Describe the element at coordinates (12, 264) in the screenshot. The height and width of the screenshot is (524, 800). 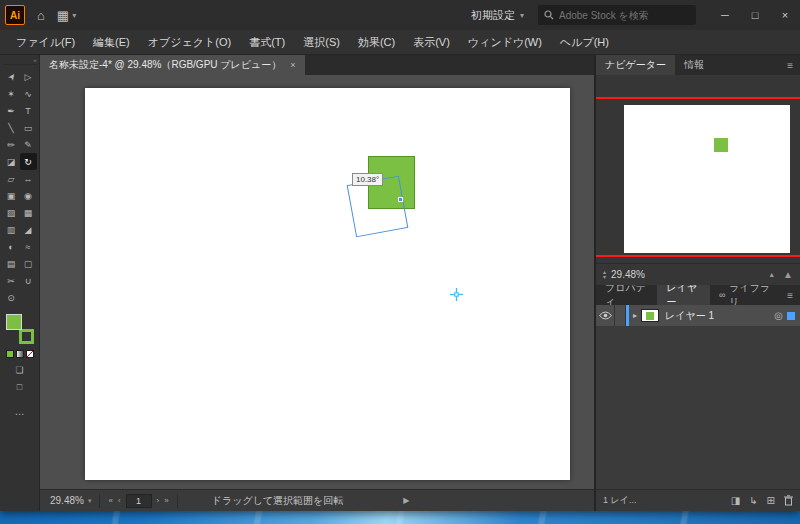
I see `column-graph-tool: ▤` at that location.